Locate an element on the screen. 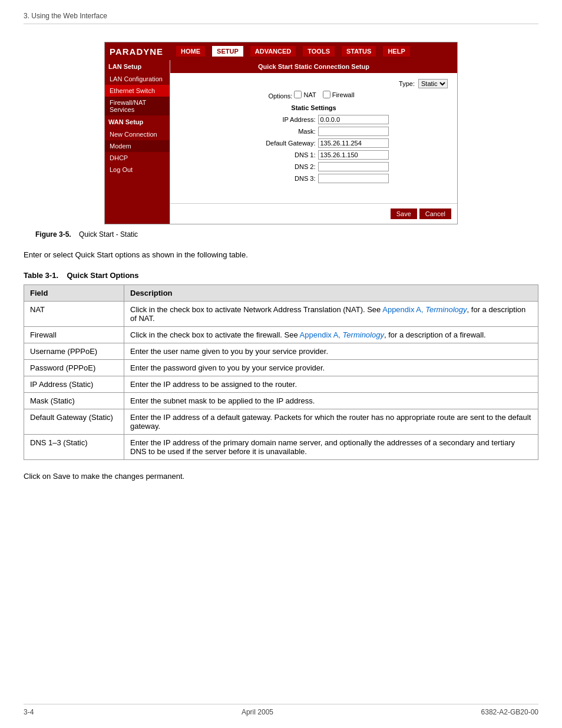  nav-help: HELP is located at coordinates (396, 51).